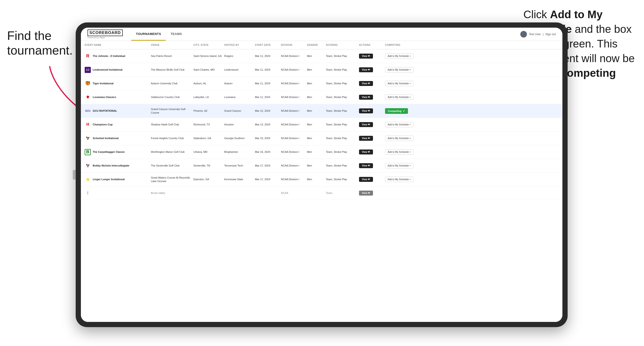 The image size is (644, 346). I want to click on cell-date, so click(268, 193).